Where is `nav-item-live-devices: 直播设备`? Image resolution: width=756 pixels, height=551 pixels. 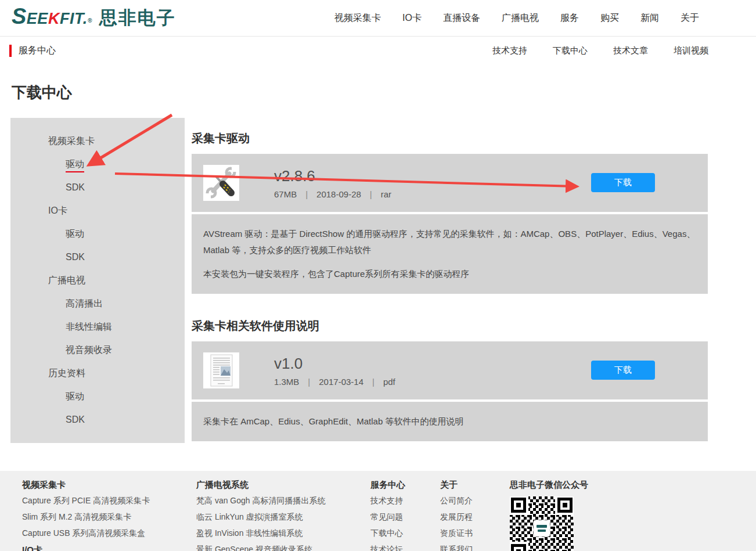
nav-item-live-devices: 直播设备 is located at coordinates (462, 19).